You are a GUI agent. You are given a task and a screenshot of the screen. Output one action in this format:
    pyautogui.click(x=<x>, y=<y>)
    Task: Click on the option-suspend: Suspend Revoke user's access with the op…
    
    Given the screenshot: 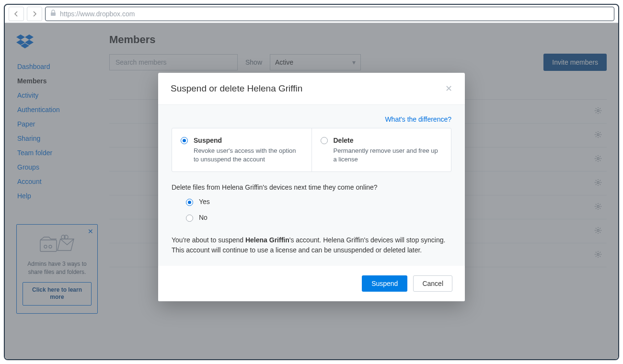 What is the action you would take?
    pyautogui.click(x=242, y=150)
    